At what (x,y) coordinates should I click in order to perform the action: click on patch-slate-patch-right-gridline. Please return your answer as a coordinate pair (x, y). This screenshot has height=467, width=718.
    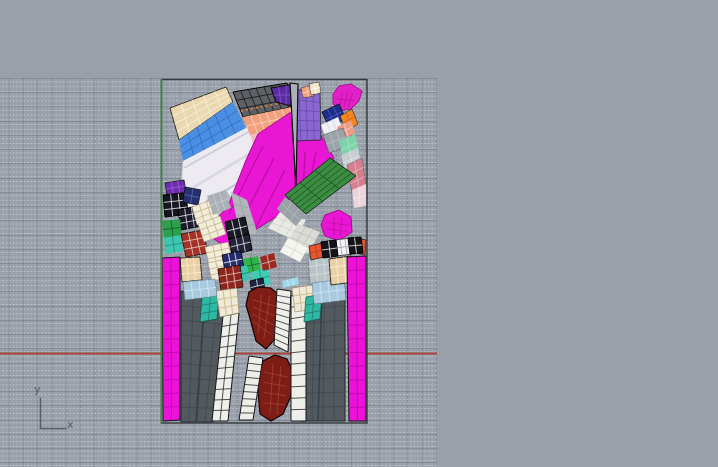
    Looking at the image, I should click on (323, 408).